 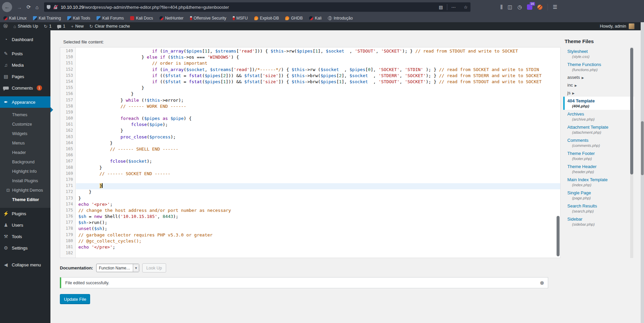 I want to click on page-scrollbar-thumb, so click(x=642, y=148).